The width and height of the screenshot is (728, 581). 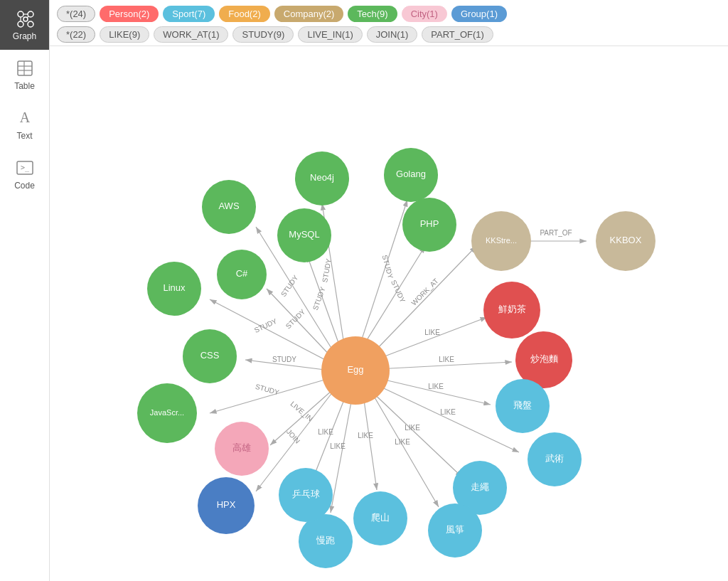 What do you see at coordinates (24, 186) in the screenshot?
I see `sidebar-code-label: Code` at bounding box center [24, 186].